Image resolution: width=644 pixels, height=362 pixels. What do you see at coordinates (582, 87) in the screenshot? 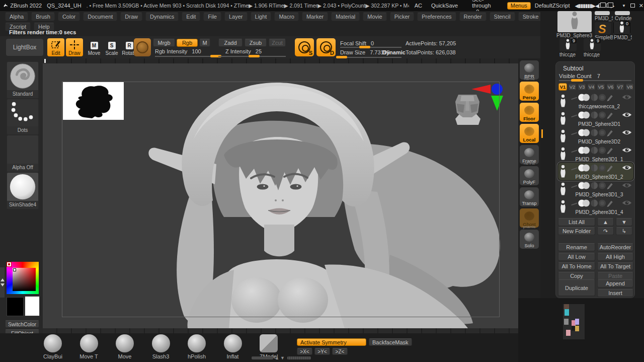
I see `view-tab: V3` at bounding box center [582, 87].